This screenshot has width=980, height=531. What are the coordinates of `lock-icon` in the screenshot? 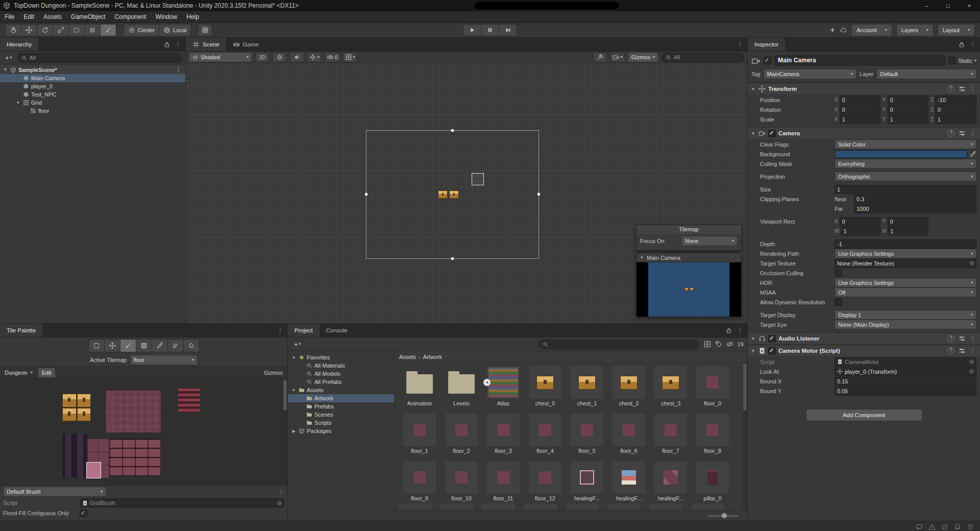 It's located at (962, 44).